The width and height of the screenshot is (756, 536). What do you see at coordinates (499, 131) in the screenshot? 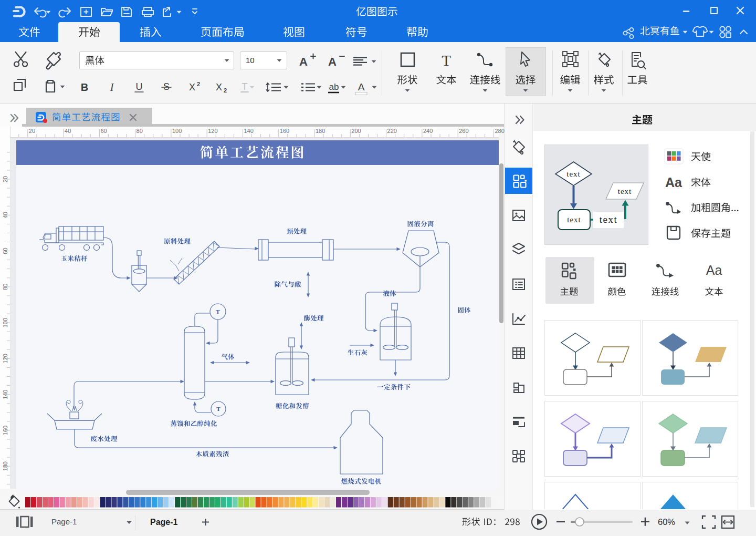
I see `svg-text: 280` at bounding box center [499, 131].